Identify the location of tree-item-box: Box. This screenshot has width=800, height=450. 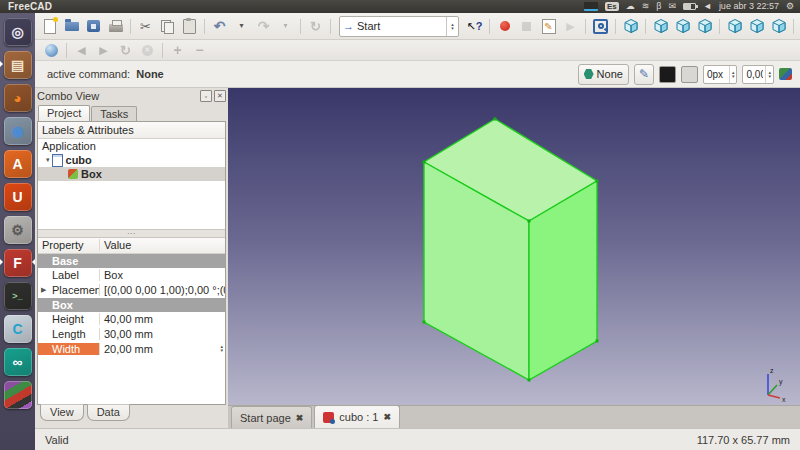
(132, 174).